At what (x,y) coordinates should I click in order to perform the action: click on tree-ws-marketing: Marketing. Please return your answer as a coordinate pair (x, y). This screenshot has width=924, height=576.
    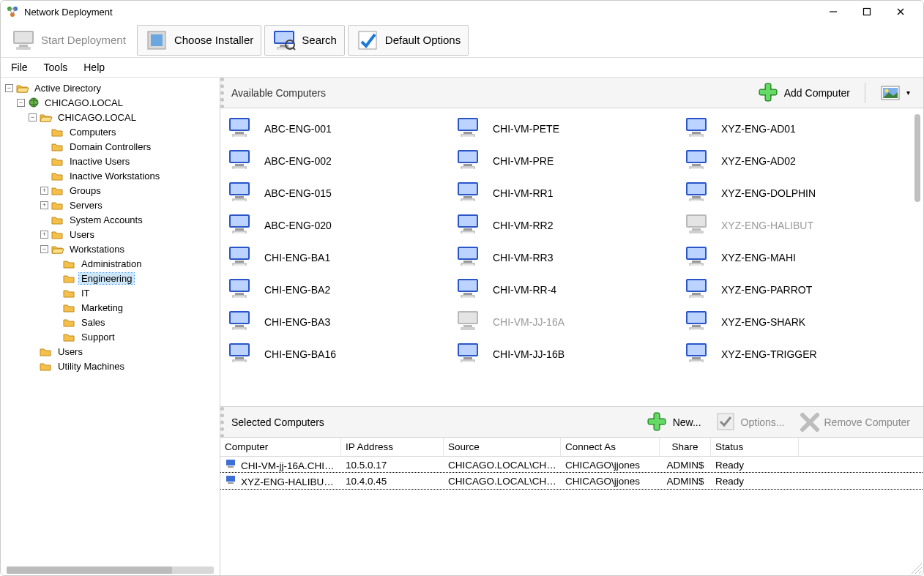
    Looking at the image, I should click on (136, 307).